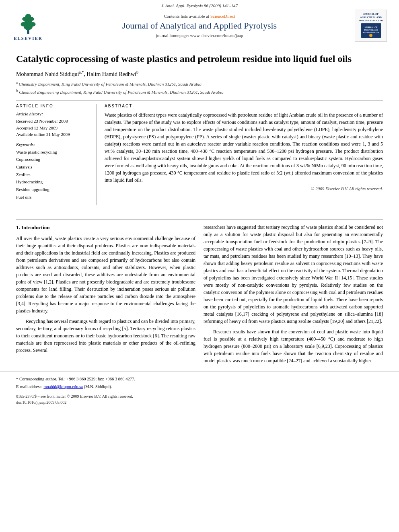  Describe the element at coordinates (81, 72) in the screenshot. I see `author-a-sup: a,*` at that location.